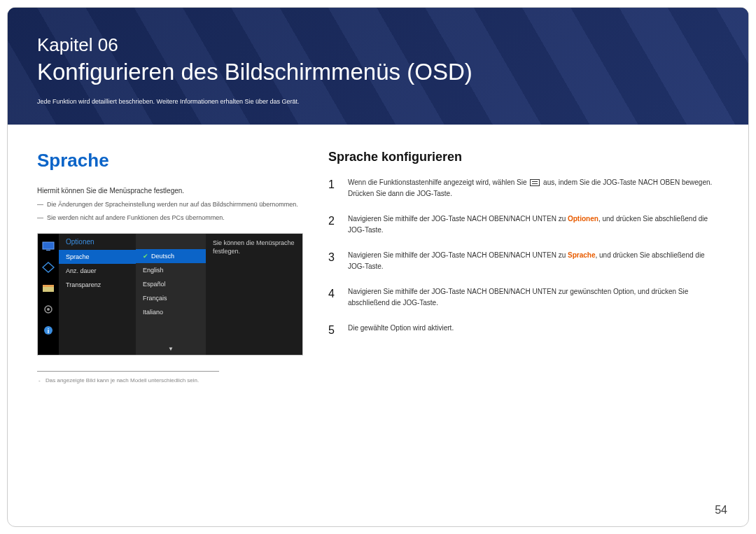 The height and width of the screenshot is (534, 756). I want to click on monitor-icon, so click(48, 246).